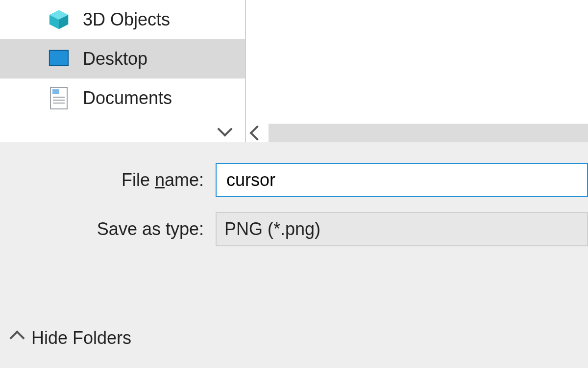  I want to click on filename-input, so click(402, 180).